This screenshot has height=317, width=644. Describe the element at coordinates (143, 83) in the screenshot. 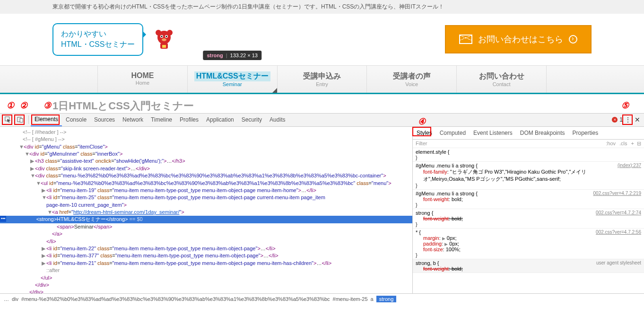

I see `nav-sublabel: Home` at that location.